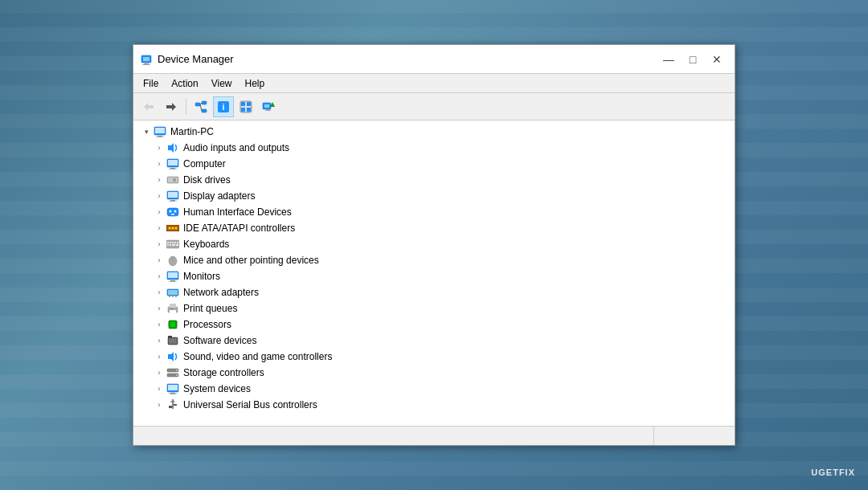 Image resolution: width=868 pixels, height=490 pixels. I want to click on tree-item-usb: ›Universal Serial Bus controllers, so click(434, 405).